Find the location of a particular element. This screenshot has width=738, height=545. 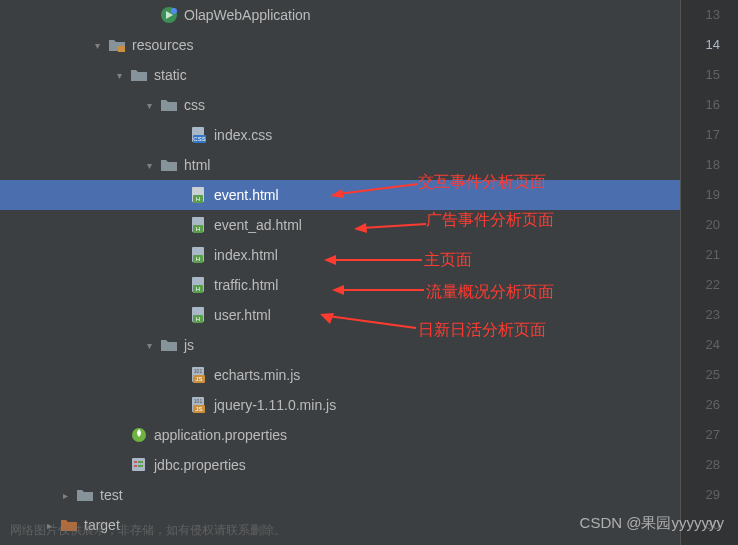

tree-item-application-properties: application.properties is located at coordinates (340, 435).